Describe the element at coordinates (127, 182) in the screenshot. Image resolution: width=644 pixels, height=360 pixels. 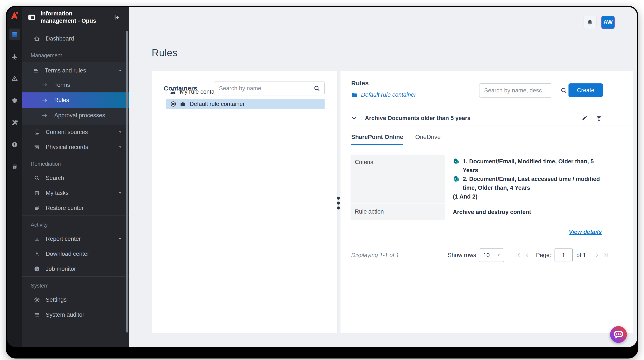
I see `sidebar-scrollbar` at that location.